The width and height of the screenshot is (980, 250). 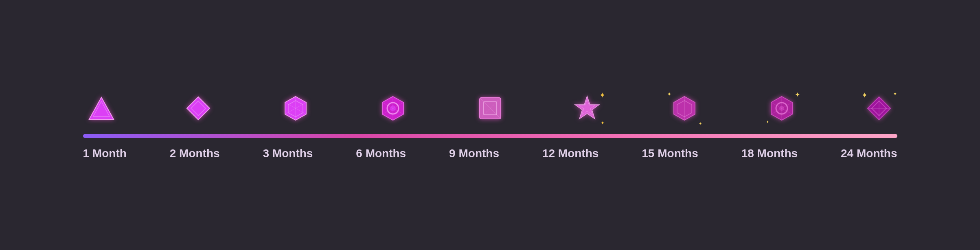 I want to click on label-6months: 6 Months, so click(x=381, y=154).